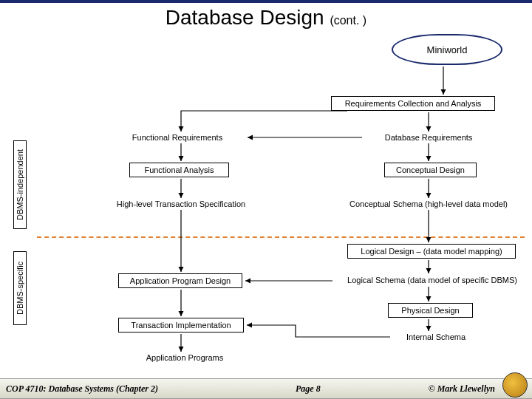 This screenshot has height=399, width=532. Describe the element at coordinates (181, 204) in the screenshot. I see `hltrans-label: High-level Transaction Specification` at that location.